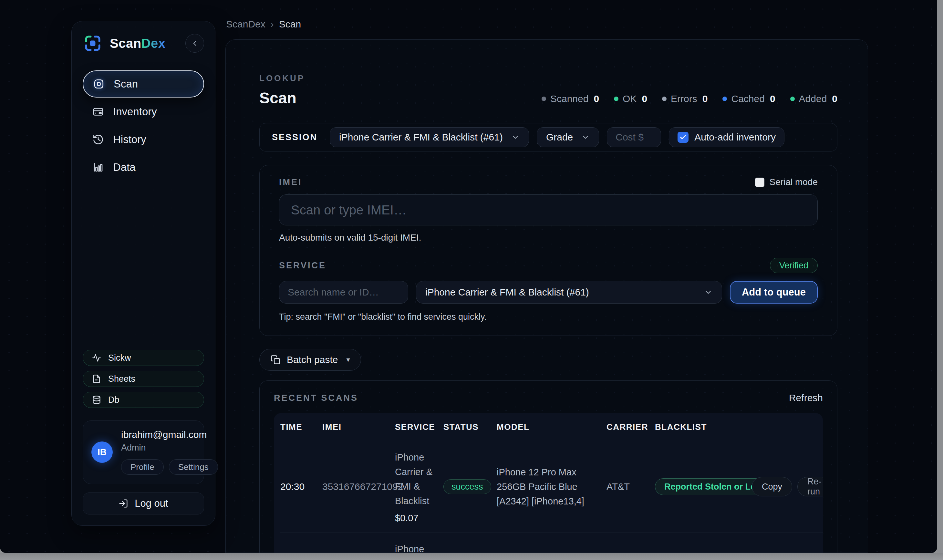 The image size is (943, 560). Describe the element at coordinates (552, 543) in the screenshot. I see `table-row: 20:05 357491830272407 iPhone Carrier & F…` at that location.